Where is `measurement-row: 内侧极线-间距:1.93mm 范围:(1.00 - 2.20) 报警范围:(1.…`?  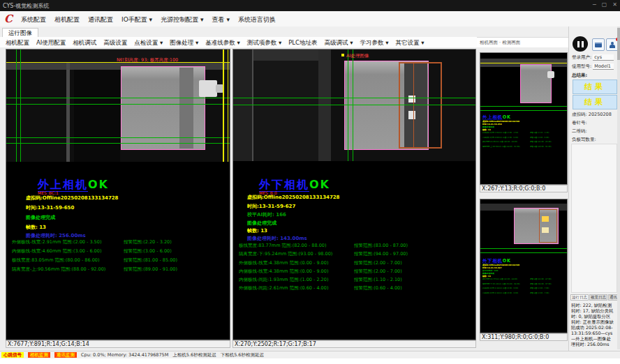 measurement-row: 内侧极线-间距:1.93mm 范围:(1.00 - 2.20) 报警范围:(1.… is located at coordinates (283, 280).